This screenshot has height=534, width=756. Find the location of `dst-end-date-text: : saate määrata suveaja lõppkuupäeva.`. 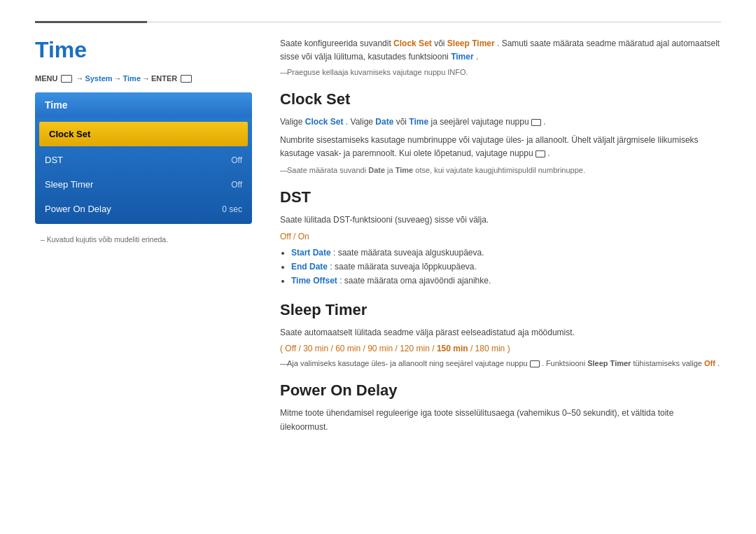

dst-end-date-text: : saate määrata suveaja lõppkuupäeva. is located at coordinates (403, 267).